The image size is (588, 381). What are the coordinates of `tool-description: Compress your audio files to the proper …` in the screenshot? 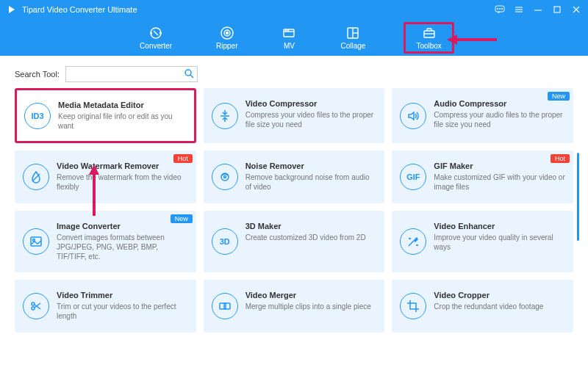 It's located at (500, 120).